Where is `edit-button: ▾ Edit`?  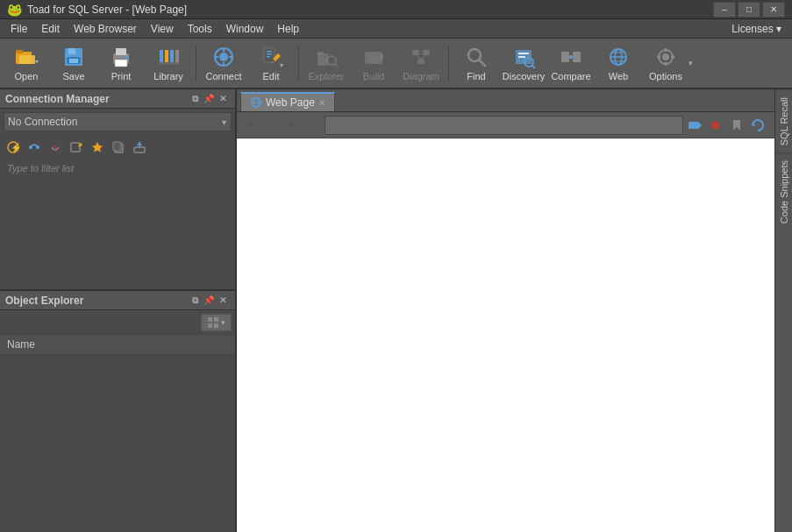
edit-button: ▾ Edit is located at coordinates (271, 63).